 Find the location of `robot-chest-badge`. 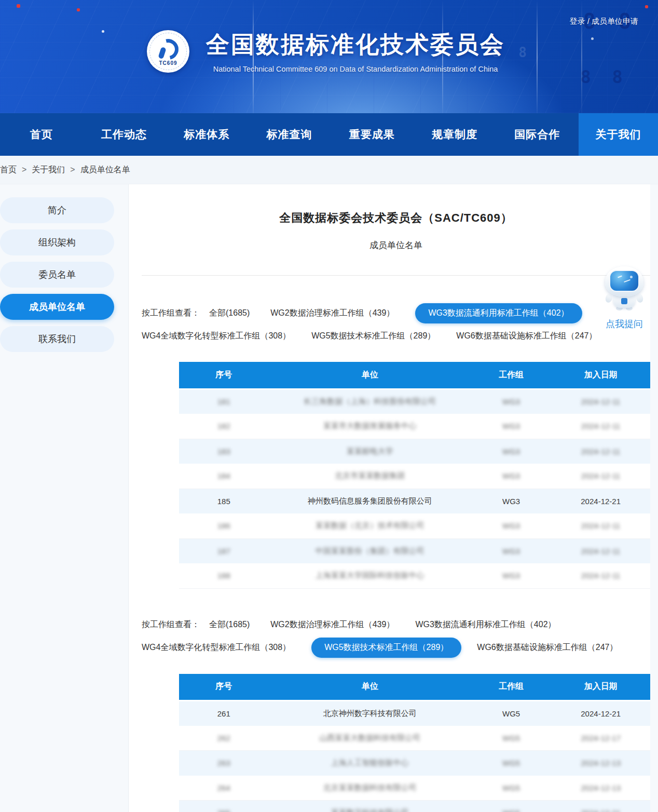

robot-chest-badge is located at coordinates (624, 301).